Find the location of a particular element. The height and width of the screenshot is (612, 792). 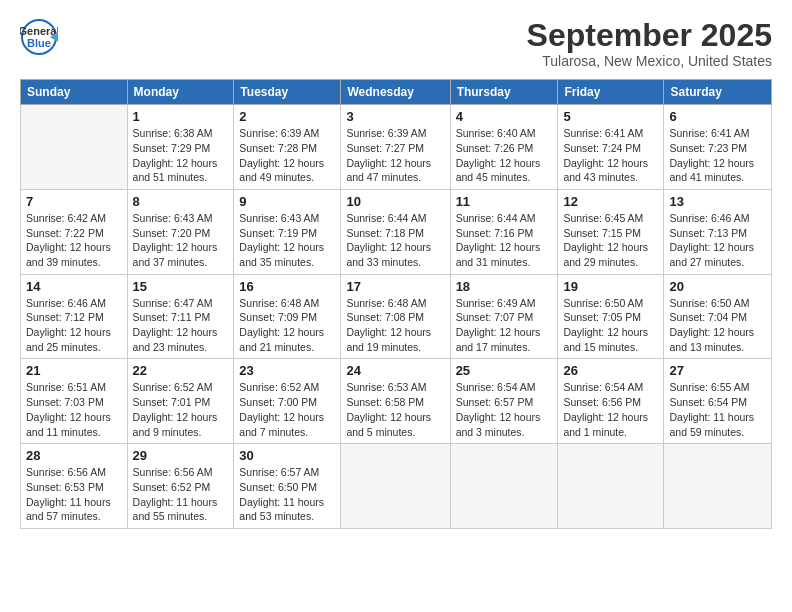

table-row: 21Sunrise: 6:51 AM Sunset: 7:03 PM Dayli… is located at coordinates (74, 402).